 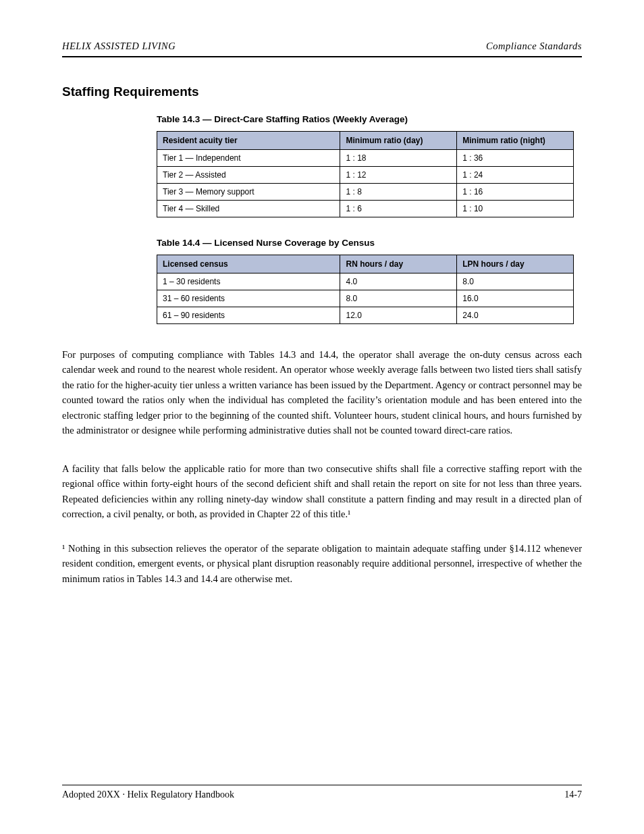 I want to click on td: 1 : 24, so click(x=516, y=176).